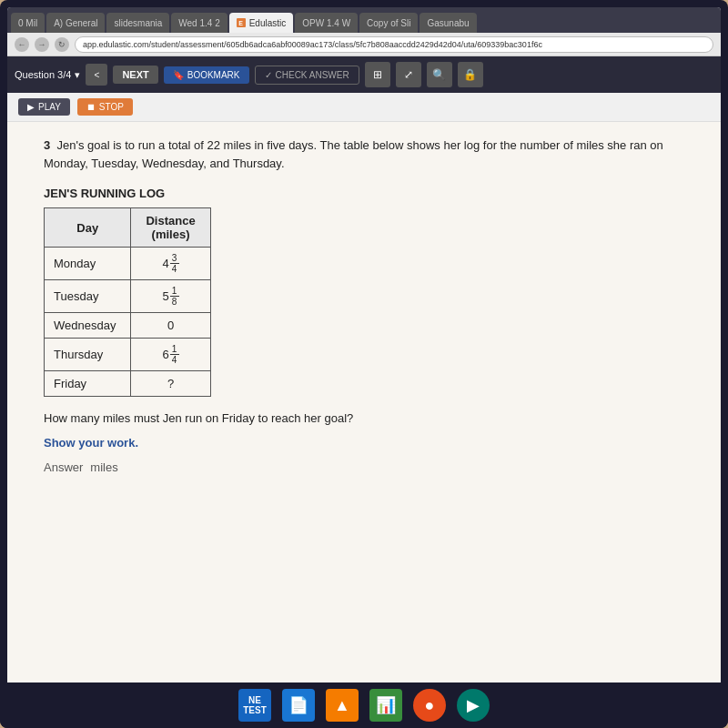 The height and width of the screenshot is (728, 728). Describe the element at coordinates (96, 75) in the screenshot. I see `prev-button: <` at that location.